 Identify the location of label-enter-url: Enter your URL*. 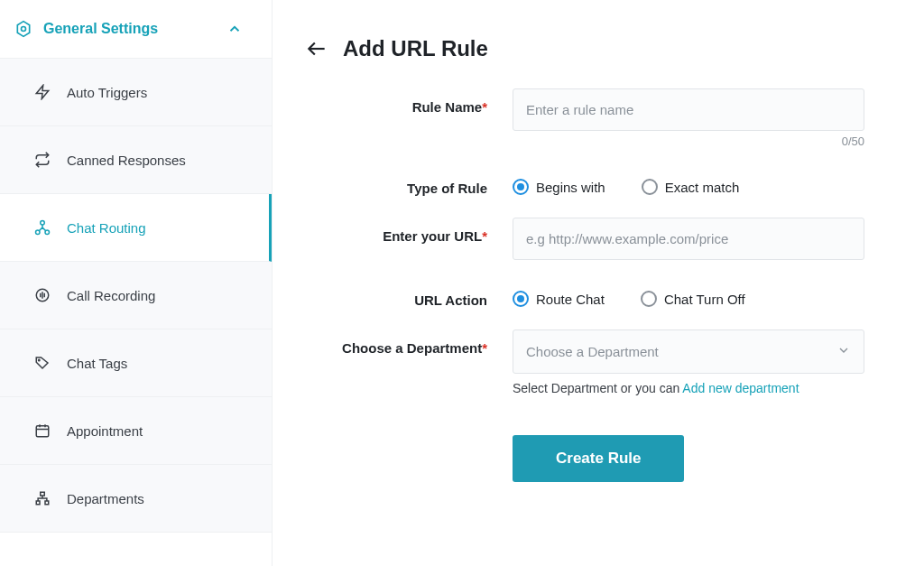
(409, 231).